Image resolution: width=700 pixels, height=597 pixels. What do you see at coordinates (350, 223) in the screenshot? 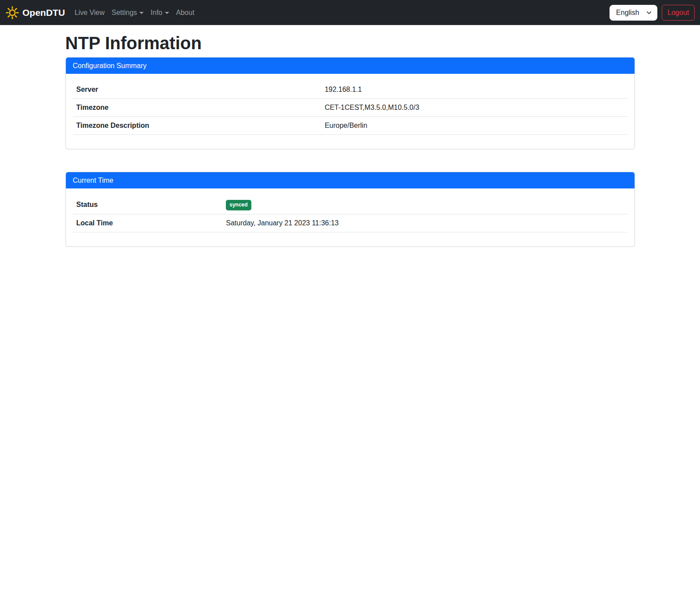
I see `table-row-local-time: Local Time Saturday, January 21 2023 11:…` at bounding box center [350, 223].